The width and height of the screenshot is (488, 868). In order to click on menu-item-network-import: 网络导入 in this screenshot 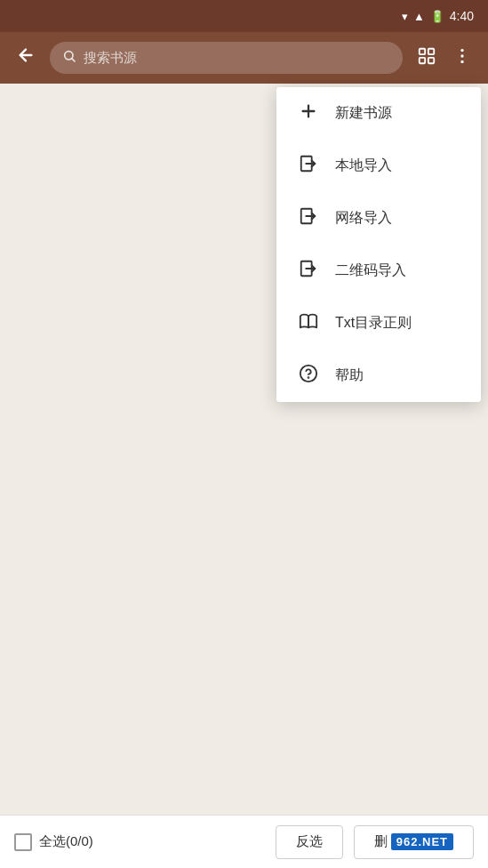, I will do `click(379, 219)`.